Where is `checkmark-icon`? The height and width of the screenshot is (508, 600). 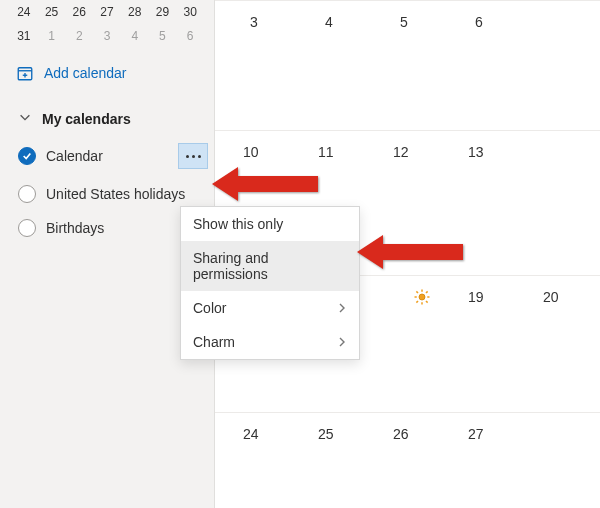 checkmark-icon is located at coordinates (27, 156).